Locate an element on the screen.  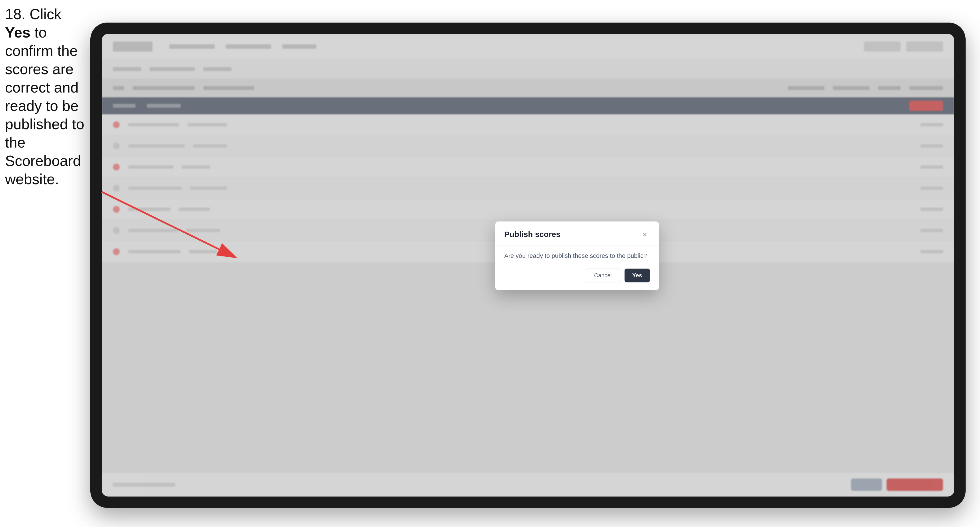
modal-title: Publish scores is located at coordinates (532, 234).